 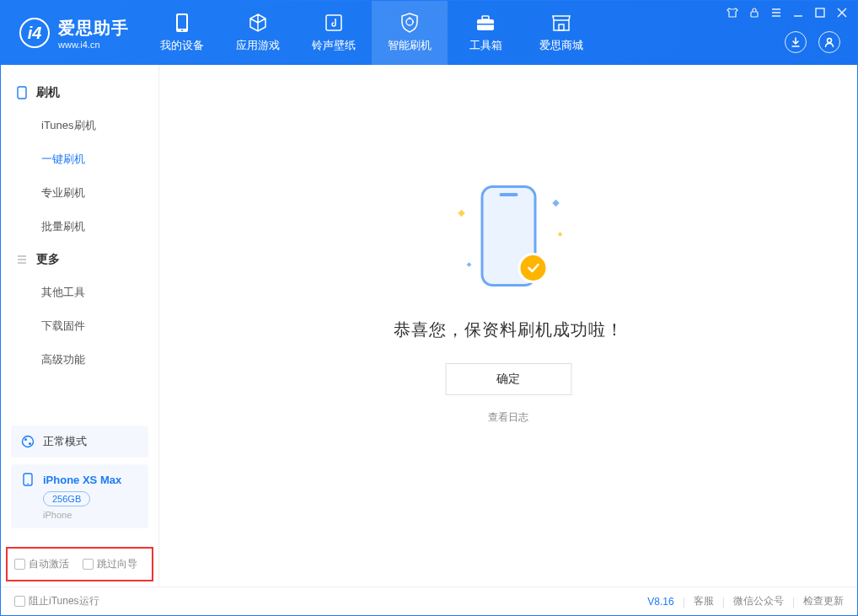 I want to click on sidebar-item-advanced: 高级功能, so click(x=79, y=360).